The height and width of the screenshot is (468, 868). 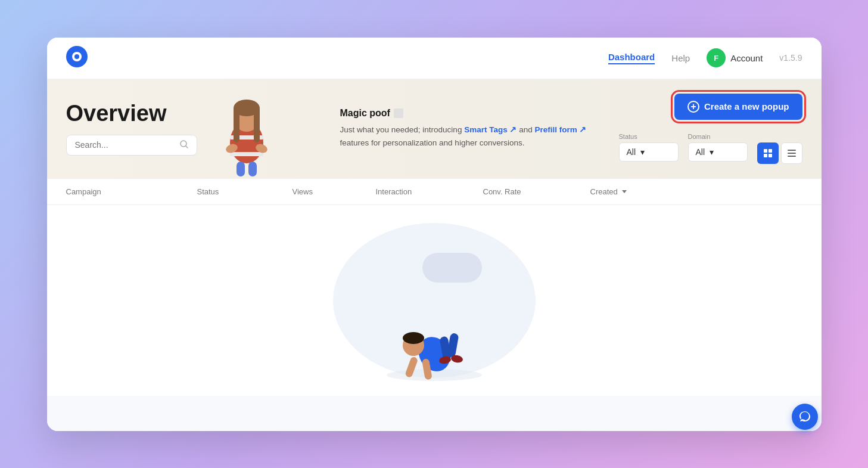 I want to click on account-label: Account, so click(x=746, y=58).